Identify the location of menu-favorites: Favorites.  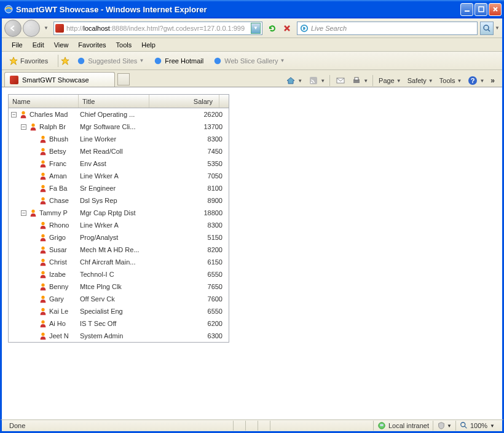
(92, 45).